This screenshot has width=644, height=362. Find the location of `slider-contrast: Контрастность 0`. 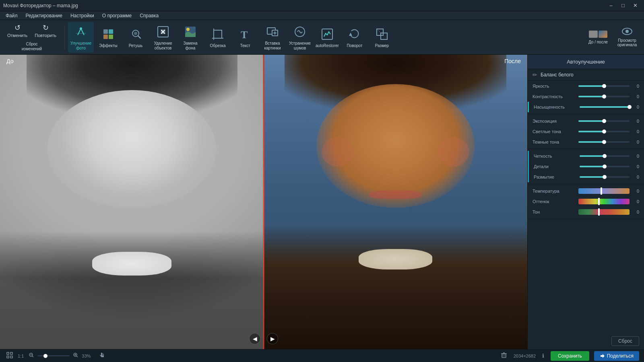

slider-contrast: Контрастность 0 is located at coordinates (586, 97).